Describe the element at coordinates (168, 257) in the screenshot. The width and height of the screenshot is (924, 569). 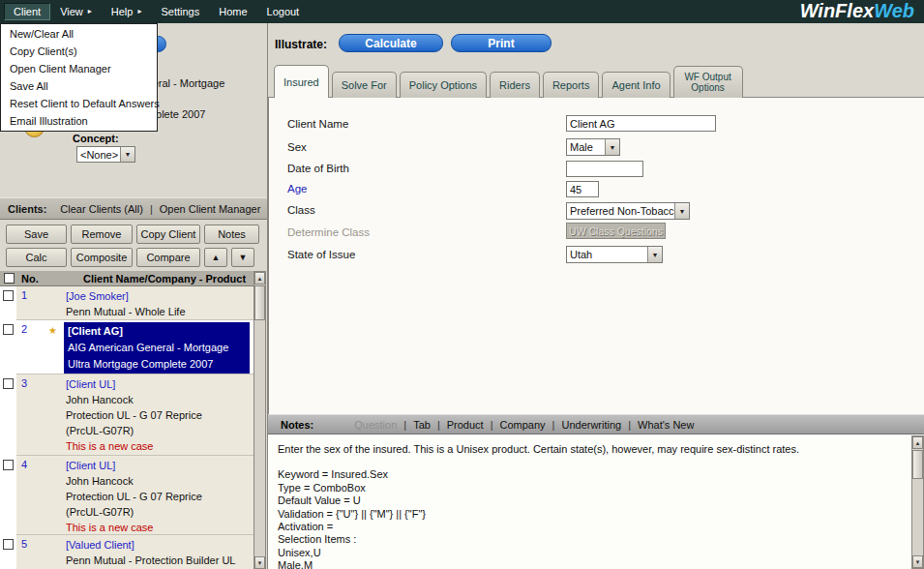
I see `compare-button: Compare` at that location.